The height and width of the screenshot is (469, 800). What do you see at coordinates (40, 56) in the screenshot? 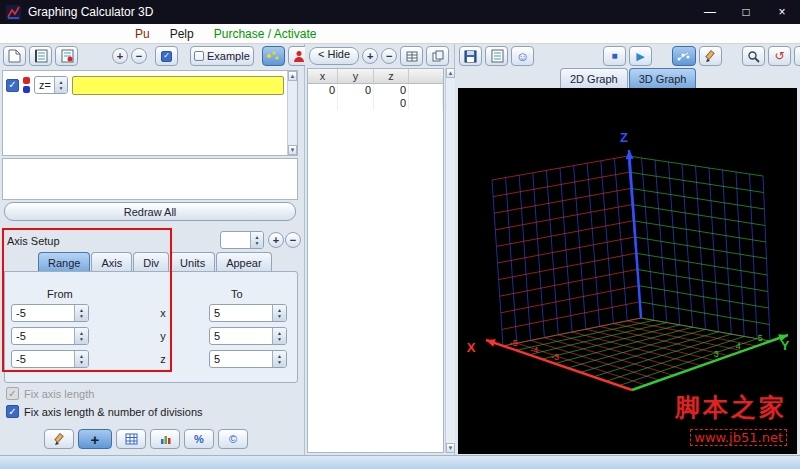
I see `open-notebook-button` at bounding box center [40, 56].